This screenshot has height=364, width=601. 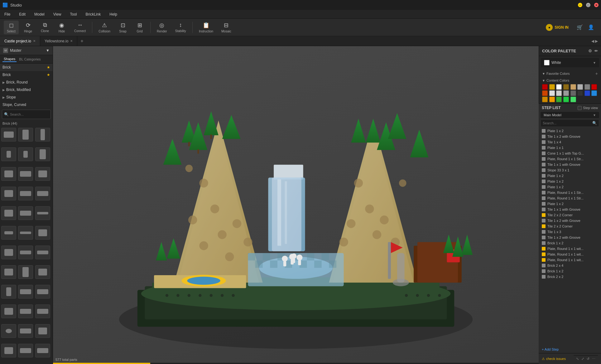 I want to click on step-item-3: Plate 1 x 1, so click(x=570, y=148).